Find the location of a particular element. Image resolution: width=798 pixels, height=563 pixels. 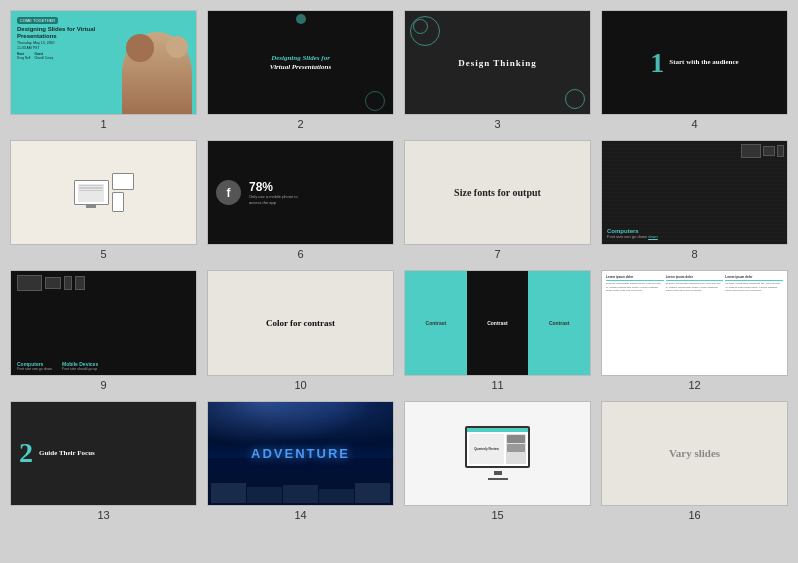

slide-thumb-6: f 78% Only use a mobile phone to access … is located at coordinates (300, 192).